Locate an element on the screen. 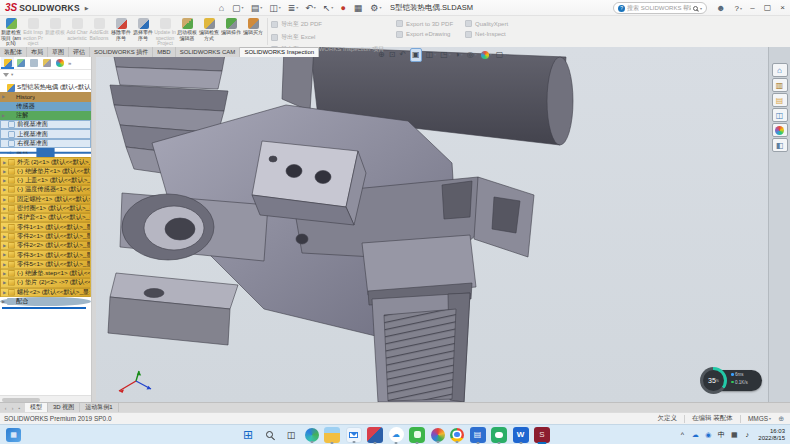 This screenshot has height=444, width=790. view-palette-icon: ◫ is located at coordinates (780, 115).